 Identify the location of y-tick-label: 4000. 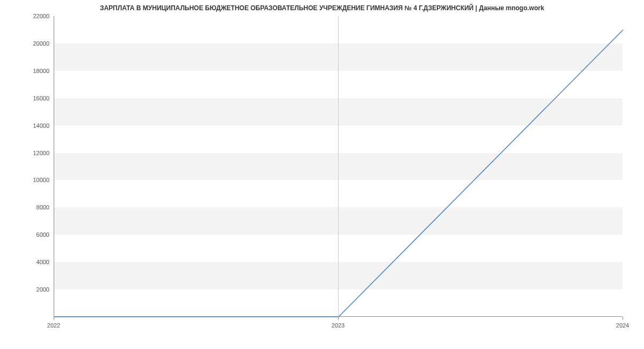
(28, 262).